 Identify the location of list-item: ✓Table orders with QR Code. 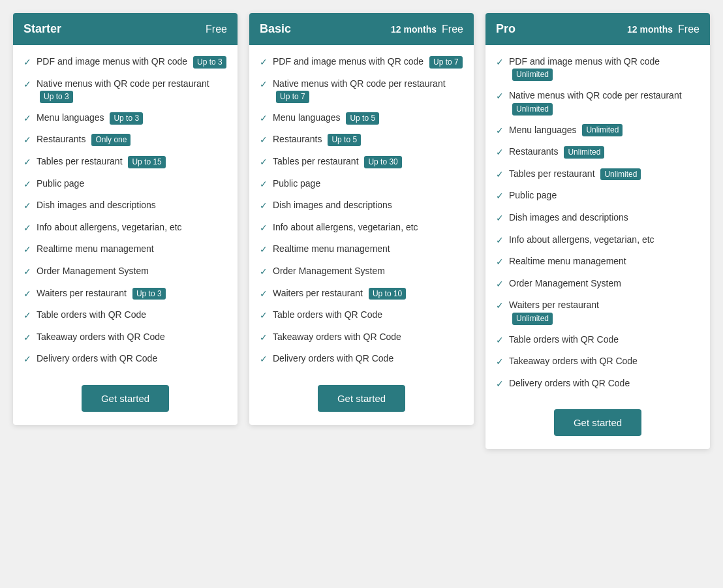
(125, 316).